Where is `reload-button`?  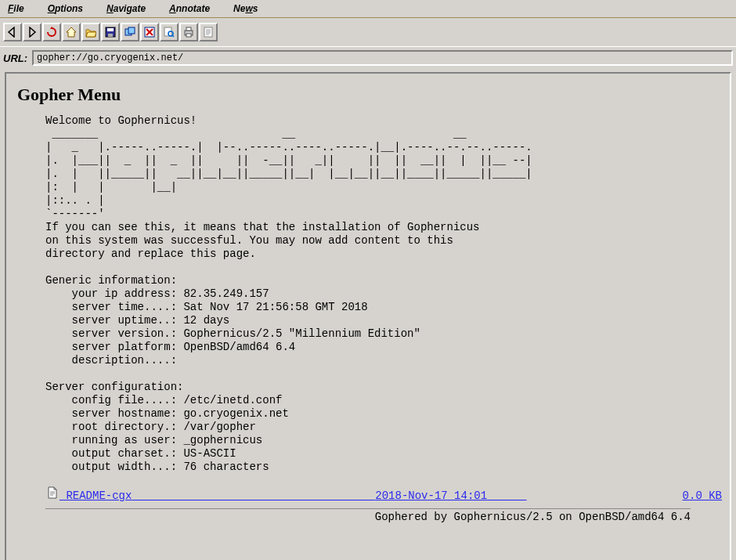
reload-button is located at coordinates (52, 32).